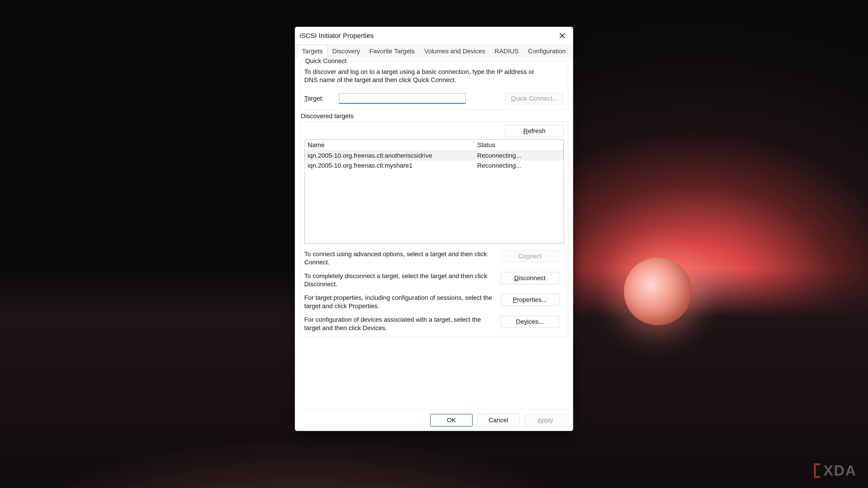  Describe the element at coordinates (452, 420) in the screenshot. I see `ok-button: OK` at that location.